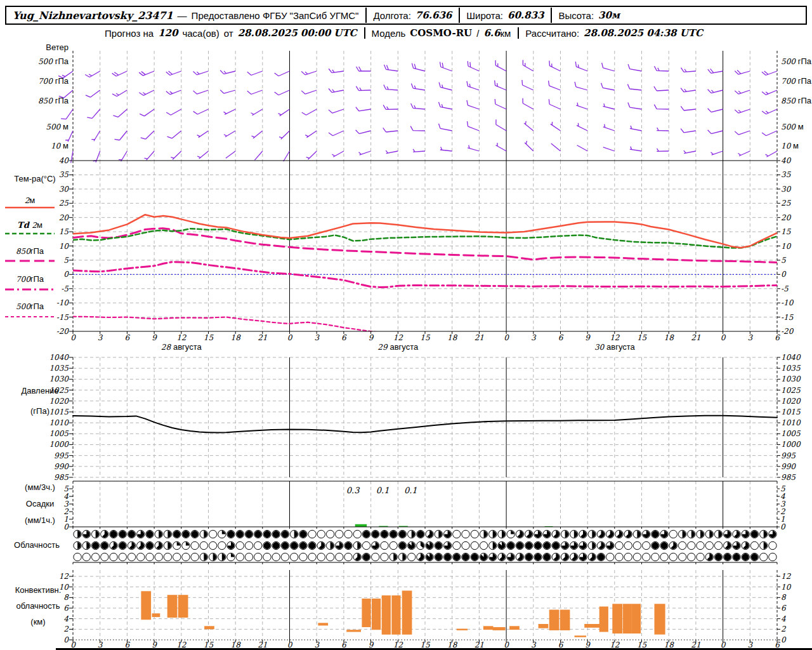  I want to click on convective-tick-right: 4, so click(783, 619).